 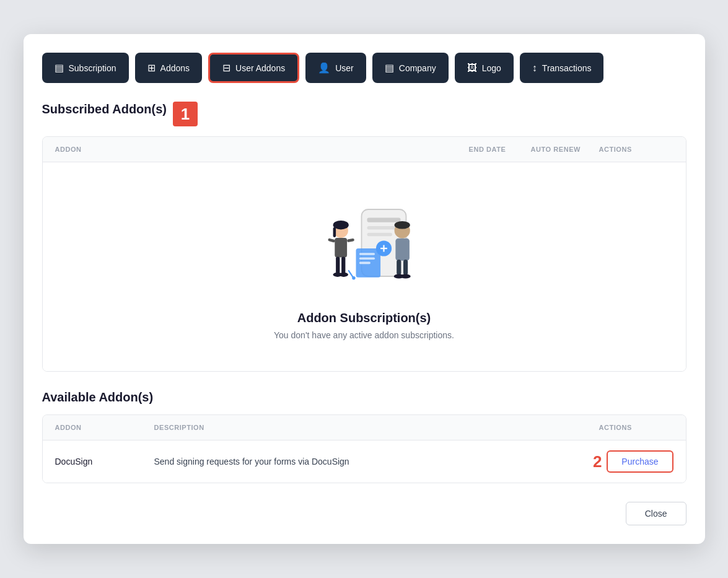 I want to click on table-row: DocuSign Send signing requests for your …, so click(x=364, y=462).